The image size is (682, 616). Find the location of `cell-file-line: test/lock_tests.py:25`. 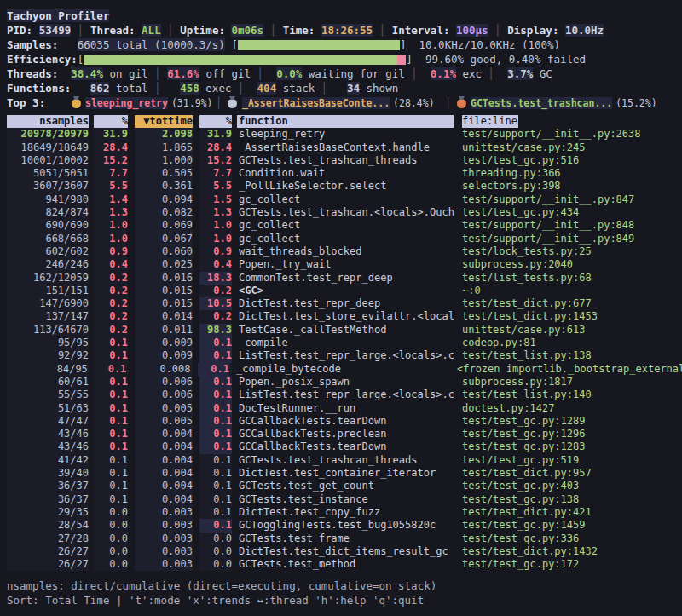

cell-file-line: test/lock_tests.py:25 is located at coordinates (527, 252).